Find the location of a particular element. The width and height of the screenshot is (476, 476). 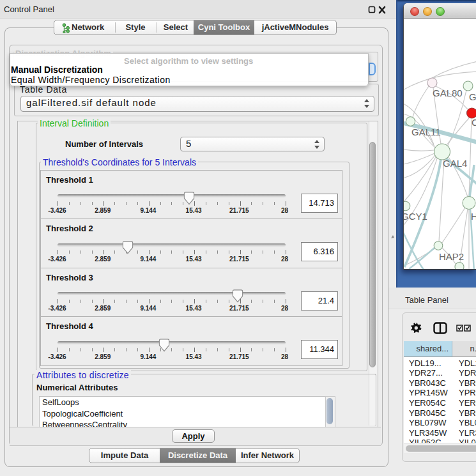

svg-text: H is located at coordinates (473, 216).